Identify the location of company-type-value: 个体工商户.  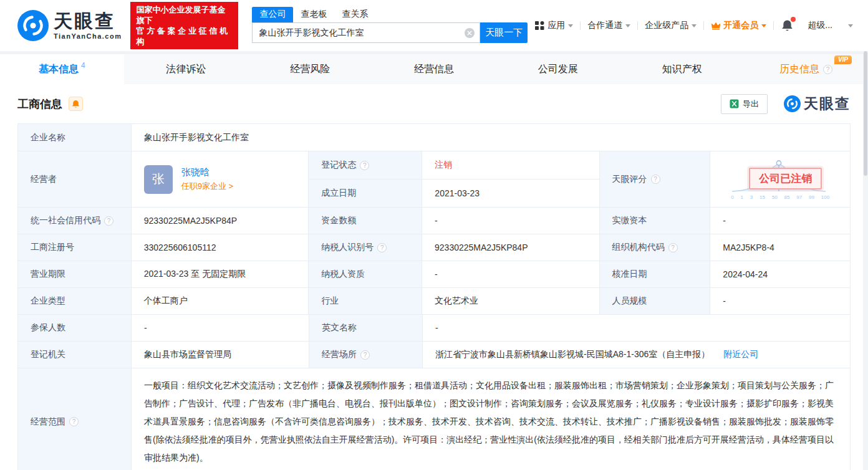
(221, 302).